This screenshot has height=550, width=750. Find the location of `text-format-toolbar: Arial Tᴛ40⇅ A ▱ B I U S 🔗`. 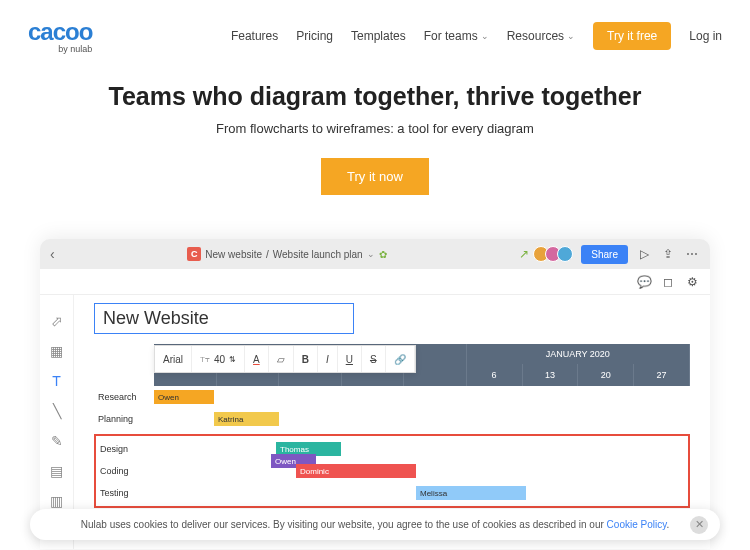

text-format-toolbar: Arial Tᴛ40⇅ A ▱ B I U S 🔗 is located at coordinates (285, 359).